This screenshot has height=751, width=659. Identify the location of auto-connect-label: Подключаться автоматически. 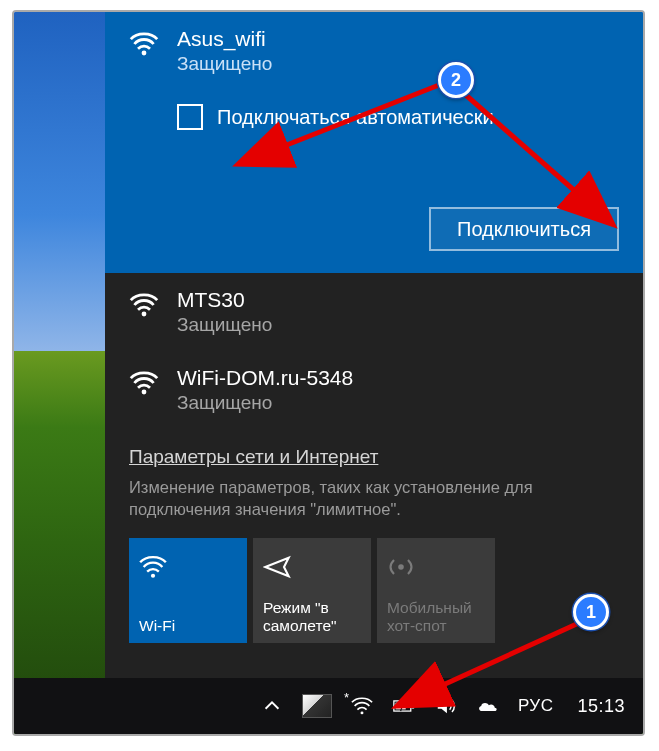
(356, 118).